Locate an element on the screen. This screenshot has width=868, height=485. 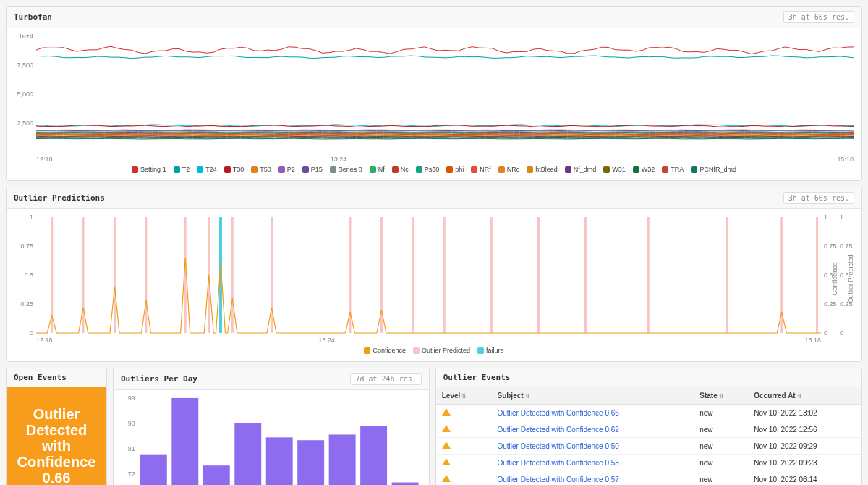
legend-item: Confidence is located at coordinates (385, 350).